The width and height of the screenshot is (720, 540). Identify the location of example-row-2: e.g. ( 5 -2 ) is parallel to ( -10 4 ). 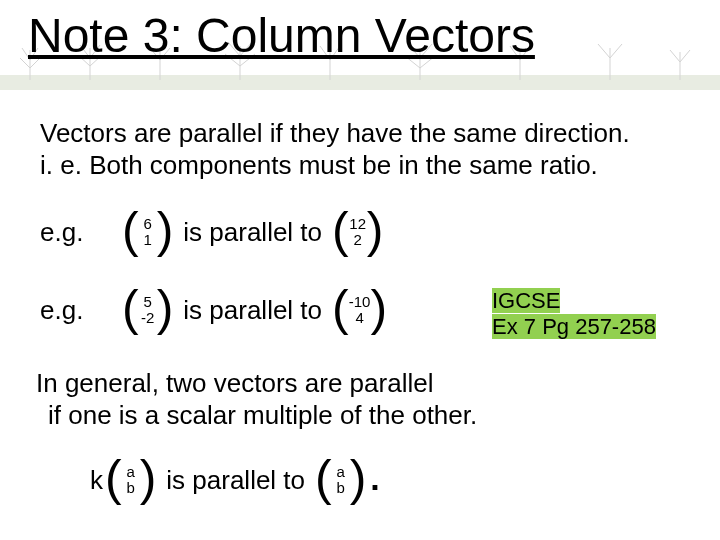
(214, 310).